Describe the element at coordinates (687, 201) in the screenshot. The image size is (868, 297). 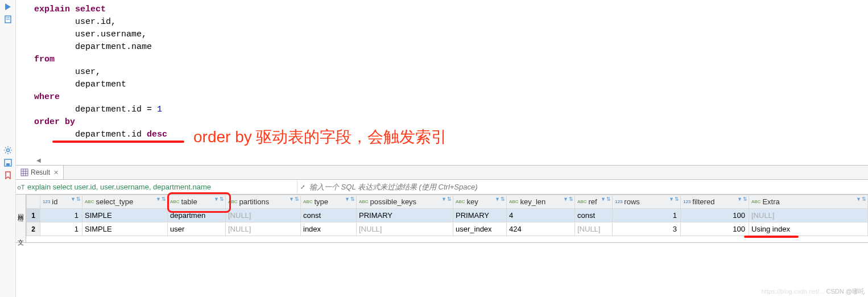
I see `number-type-icon: 123` at that location.